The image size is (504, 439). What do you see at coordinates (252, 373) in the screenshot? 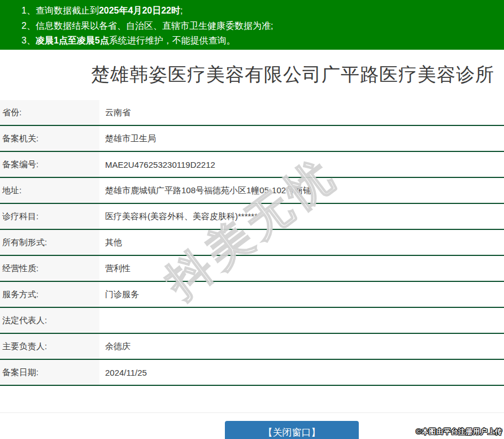
I see `table-row-filing-date: 备案日期: 2024/11/25` at bounding box center [252, 373].